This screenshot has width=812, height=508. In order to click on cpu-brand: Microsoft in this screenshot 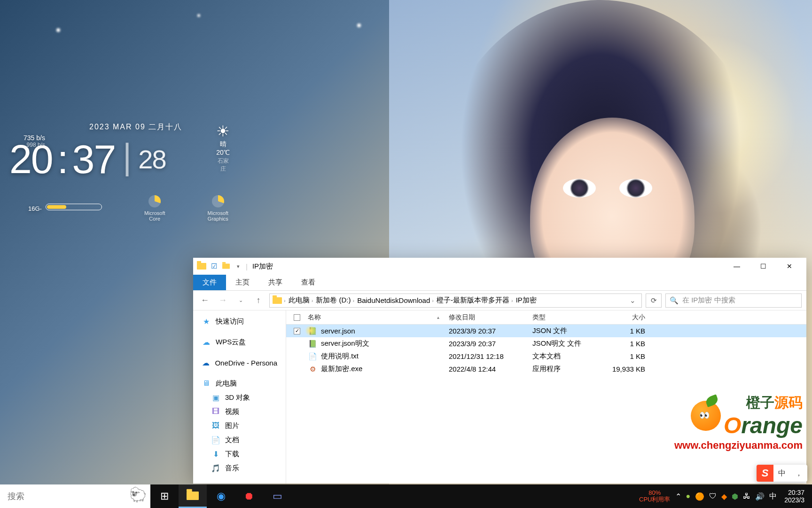, I will do `click(155, 213)`.